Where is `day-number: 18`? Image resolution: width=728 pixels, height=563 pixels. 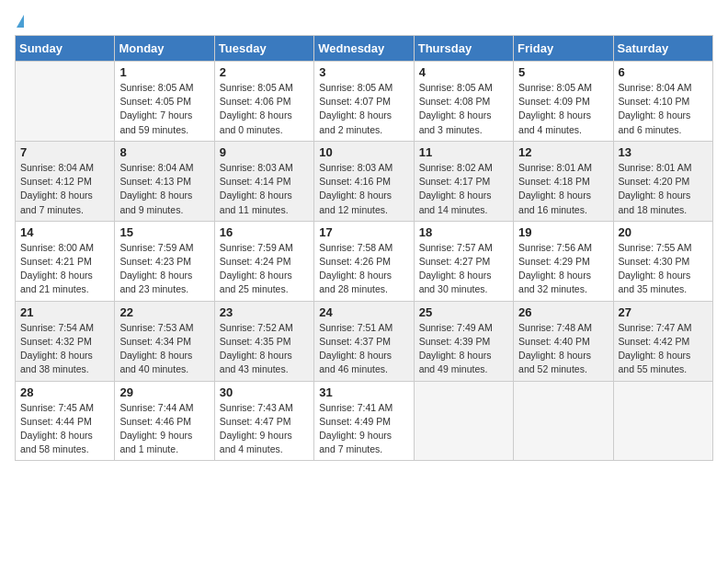
day-number: 18 is located at coordinates (463, 232).